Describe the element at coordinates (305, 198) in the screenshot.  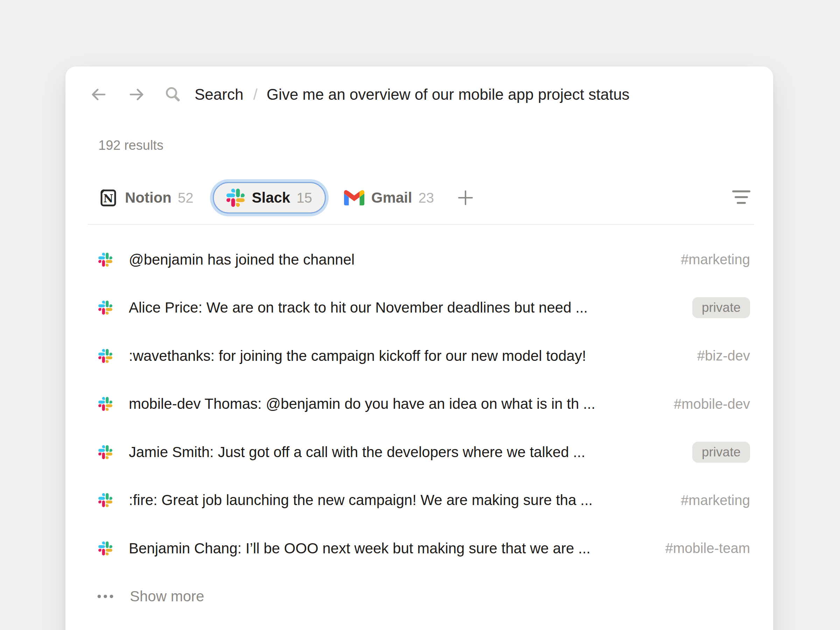
I see `tab-count: 15` at that location.